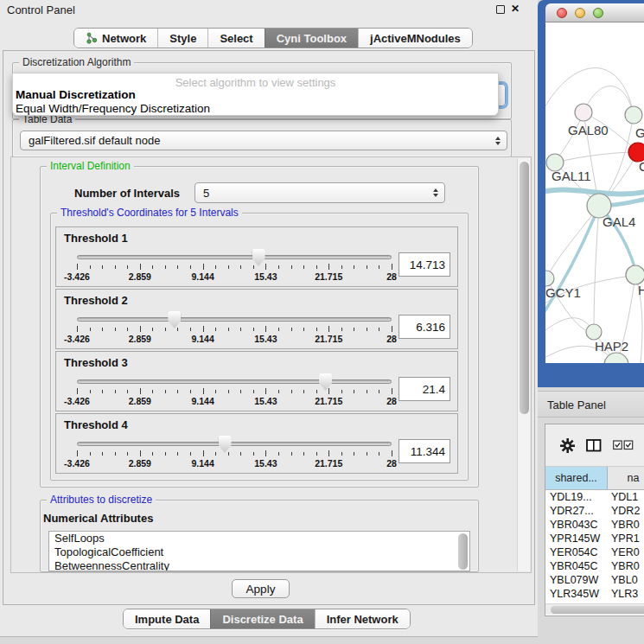 The width and height of the screenshot is (644, 644). Describe the element at coordinates (577, 405) in the screenshot. I see `table-panel-title: Table Panel` at that location.